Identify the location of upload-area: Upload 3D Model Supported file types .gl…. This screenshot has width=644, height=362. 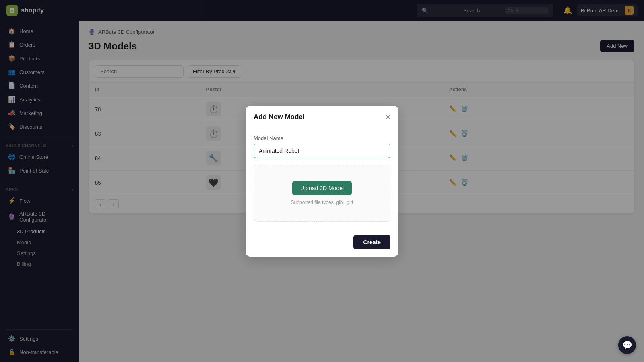
(322, 193).